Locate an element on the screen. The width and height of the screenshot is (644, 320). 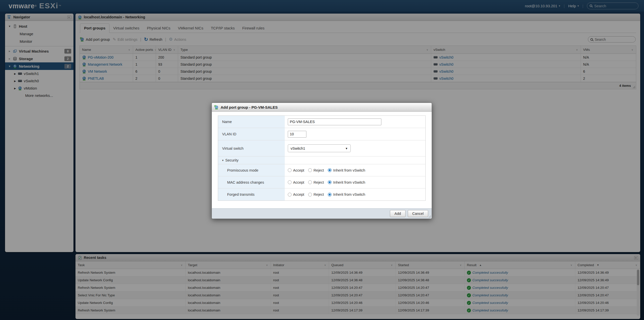
virtual-switch-field-label: Virtual switch is located at coordinates (252, 148).